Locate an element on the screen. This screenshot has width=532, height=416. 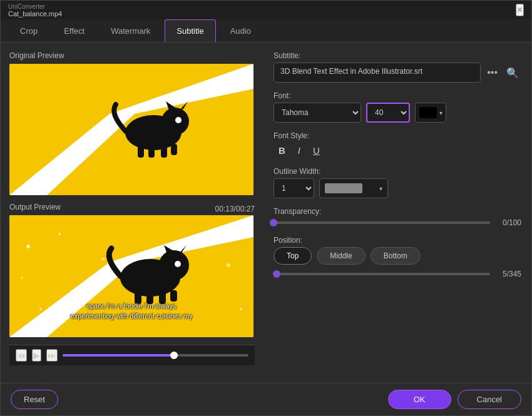
bold-button: B is located at coordinates (282, 150).